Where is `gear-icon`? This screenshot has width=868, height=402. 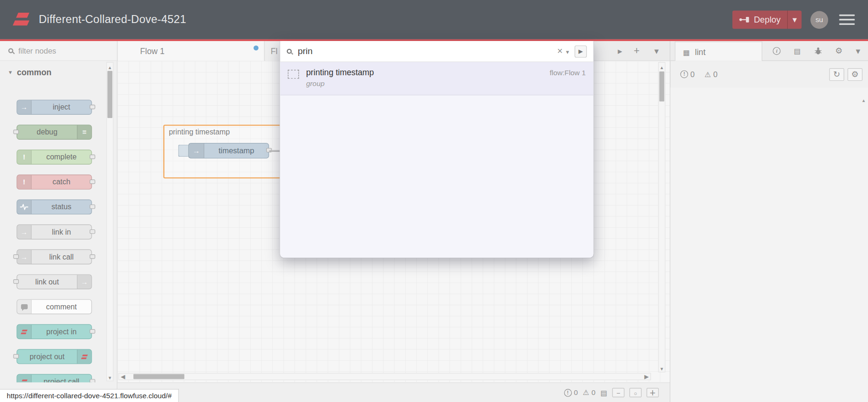
gear-icon is located at coordinates (839, 51).